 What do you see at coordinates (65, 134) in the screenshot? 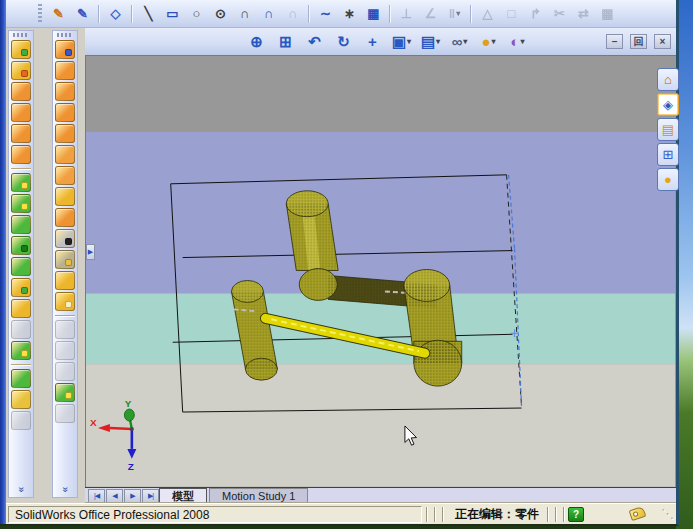
I see `boundary-surface-icon` at bounding box center [65, 134].